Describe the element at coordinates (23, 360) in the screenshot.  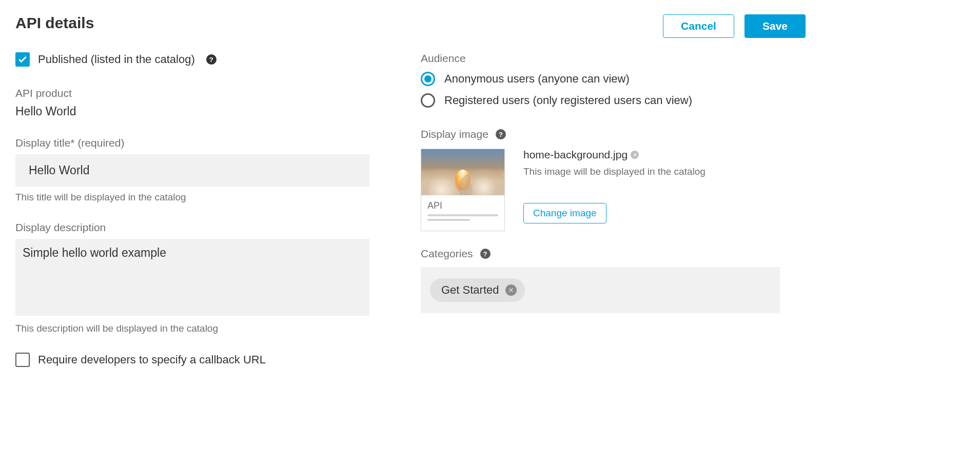
I see `callback-checkbox` at that location.